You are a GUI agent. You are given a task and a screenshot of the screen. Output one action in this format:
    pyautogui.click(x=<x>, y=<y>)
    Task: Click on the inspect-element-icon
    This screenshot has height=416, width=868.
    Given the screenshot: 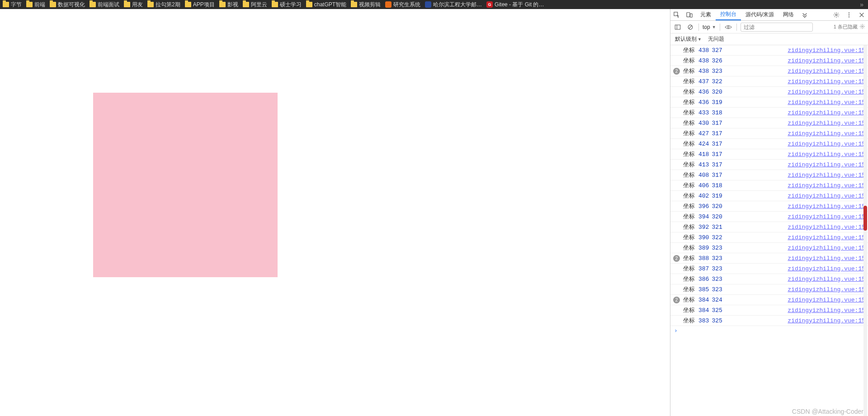 What is the action you would take?
    pyautogui.click(x=677, y=14)
    